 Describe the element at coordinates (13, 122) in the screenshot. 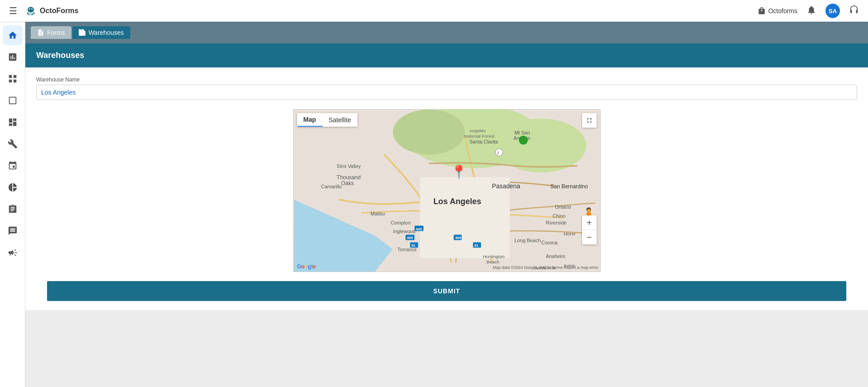

I see `sidebar-item-dashboard` at that location.